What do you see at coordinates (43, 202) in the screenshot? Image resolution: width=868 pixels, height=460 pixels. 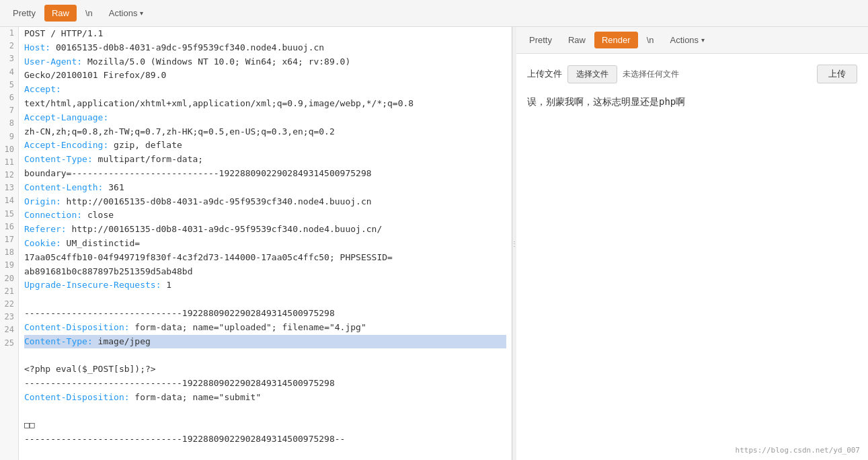 I see `header-name: Origin:` at bounding box center [43, 202].